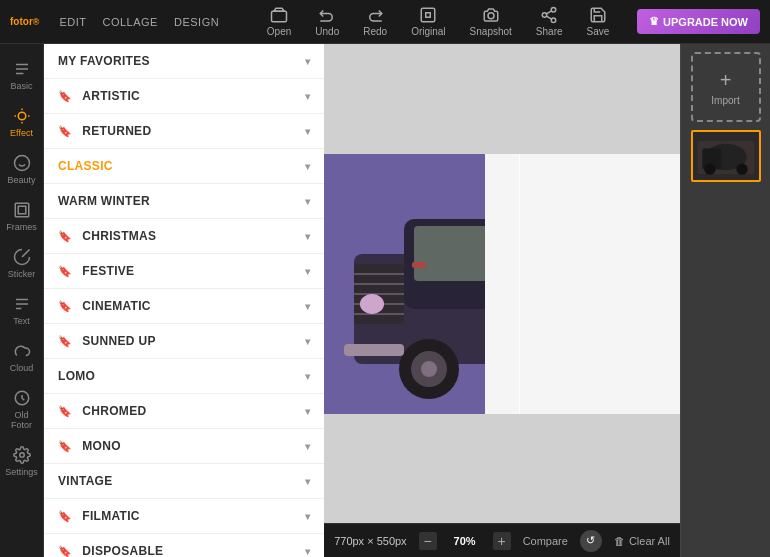 Image resolution: width=770 pixels, height=557 pixels. What do you see at coordinates (184, 546) in the screenshot?
I see `effect-category-header-disposable: 🔖DISPOSABLE▾` at bounding box center [184, 546].